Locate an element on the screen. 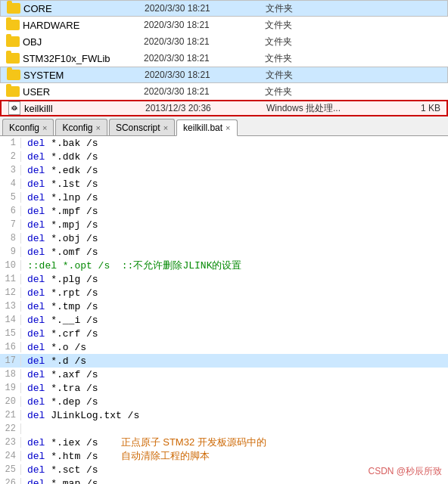 The width and height of the screenshot is (448, 484). line-content: ::del *.opt /s ::不允许删除JLINK的设置 is located at coordinates (135, 265).